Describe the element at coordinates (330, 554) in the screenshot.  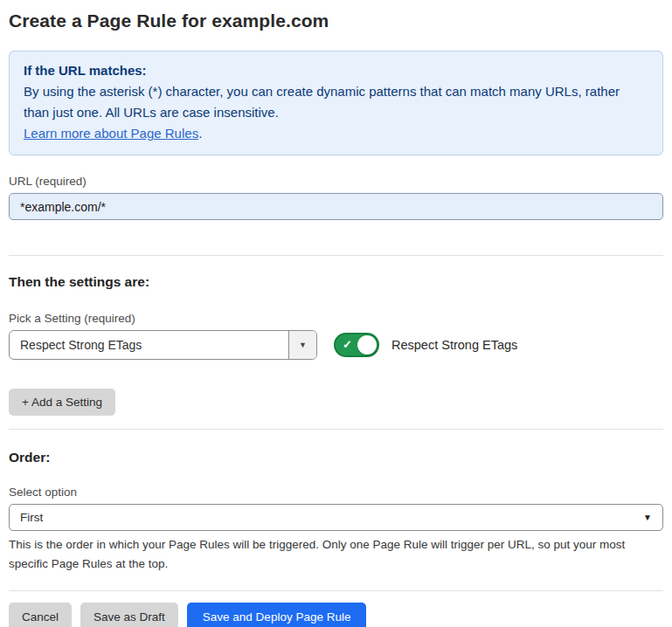
I see `order-help-text: This is the order in which your Page Rul…` at that location.